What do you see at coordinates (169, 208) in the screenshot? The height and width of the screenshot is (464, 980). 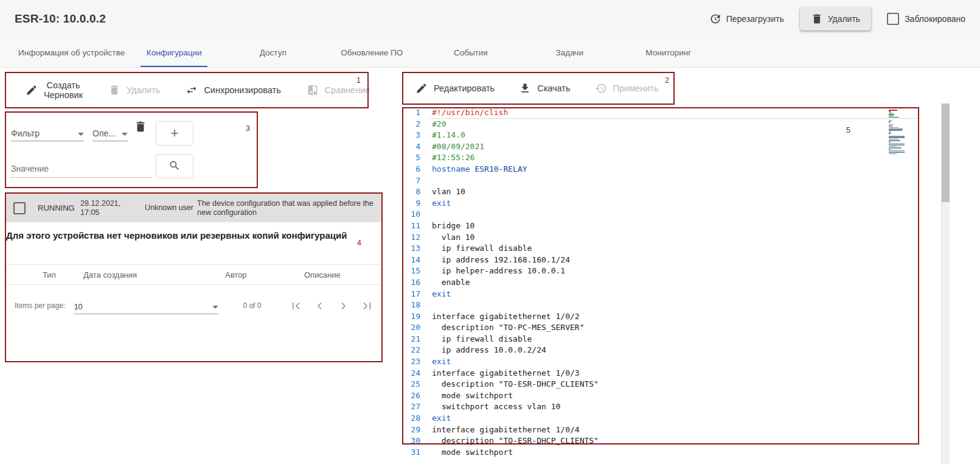 I see `config-author: Unknown user` at bounding box center [169, 208].